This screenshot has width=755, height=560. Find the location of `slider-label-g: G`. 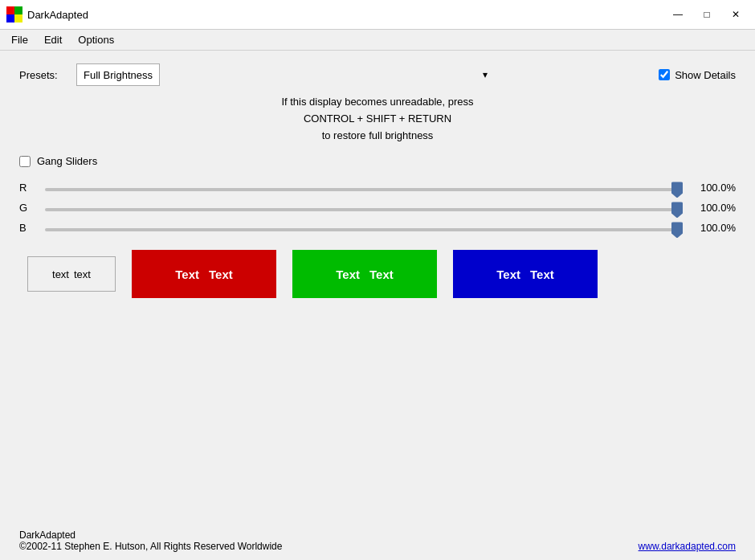

slider-label-g: G is located at coordinates (27, 207).